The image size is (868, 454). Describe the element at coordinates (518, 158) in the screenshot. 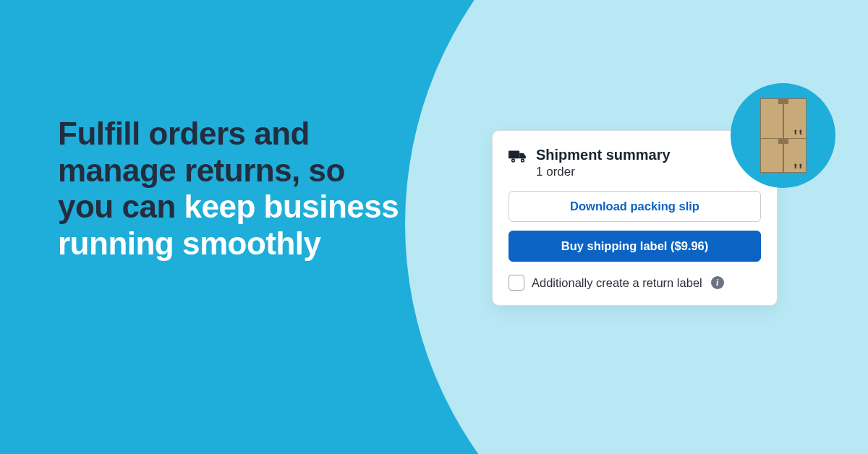

I see `truck-icon` at that location.